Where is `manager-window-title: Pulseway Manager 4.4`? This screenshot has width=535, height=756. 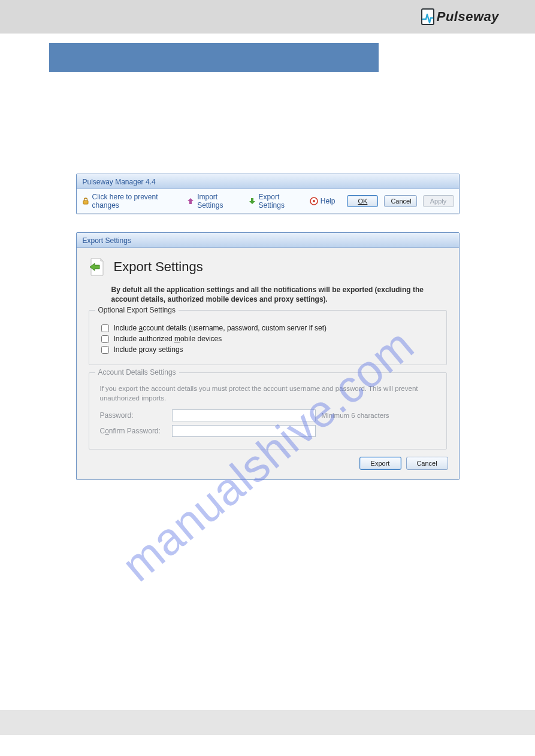
manager-window-title: Pulseway Manager 4.4 is located at coordinates (268, 182).